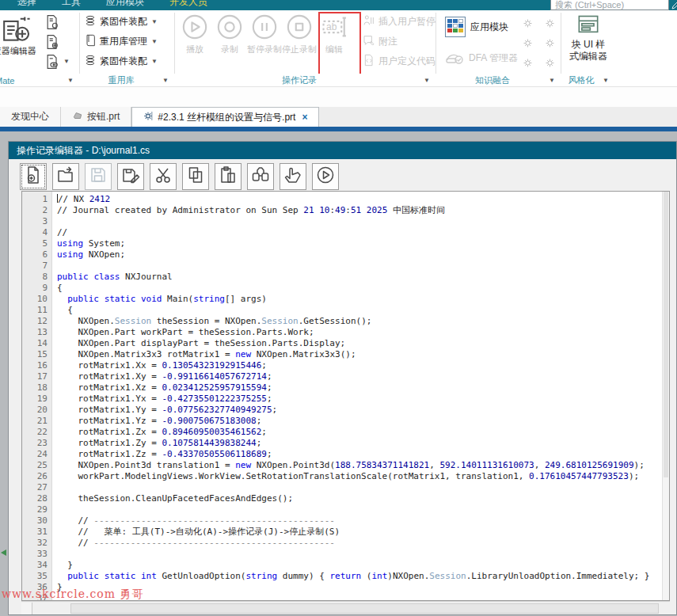  Describe the element at coordinates (261, 177) in the screenshot. I see `find-icon` at that location.